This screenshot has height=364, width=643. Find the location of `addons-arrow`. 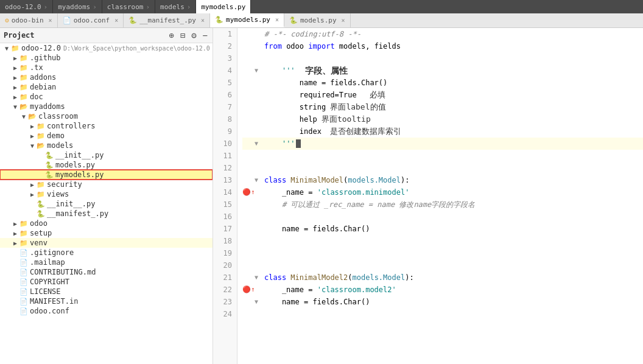

addons-arrow is located at coordinates (15, 78).